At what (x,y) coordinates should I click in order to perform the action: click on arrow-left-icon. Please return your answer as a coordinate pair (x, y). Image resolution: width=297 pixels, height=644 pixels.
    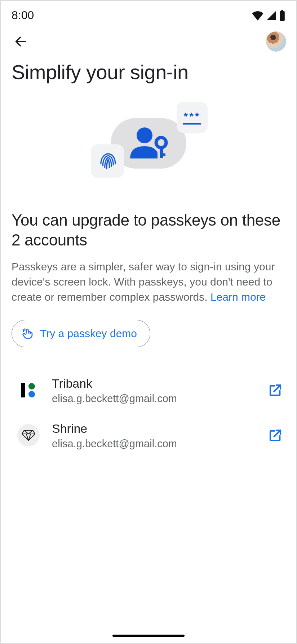
    Looking at the image, I should click on (21, 42).